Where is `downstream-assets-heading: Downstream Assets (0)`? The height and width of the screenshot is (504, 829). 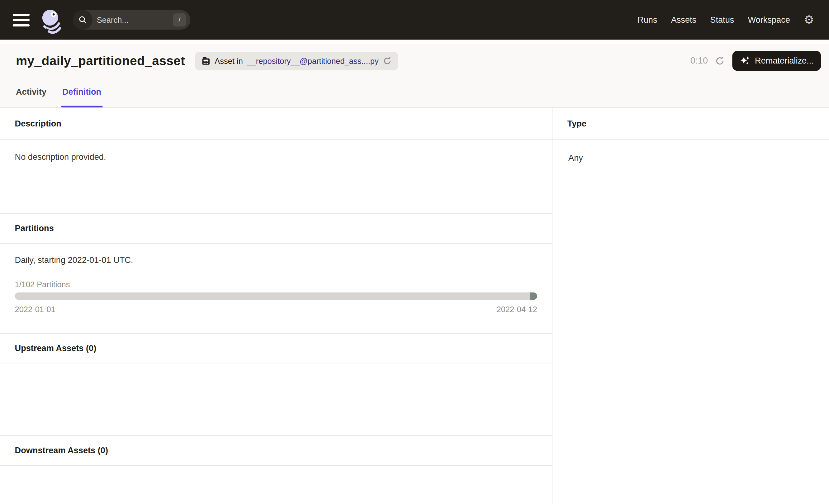 downstream-assets-heading: Downstream Assets (0) is located at coordinates (276, 451).